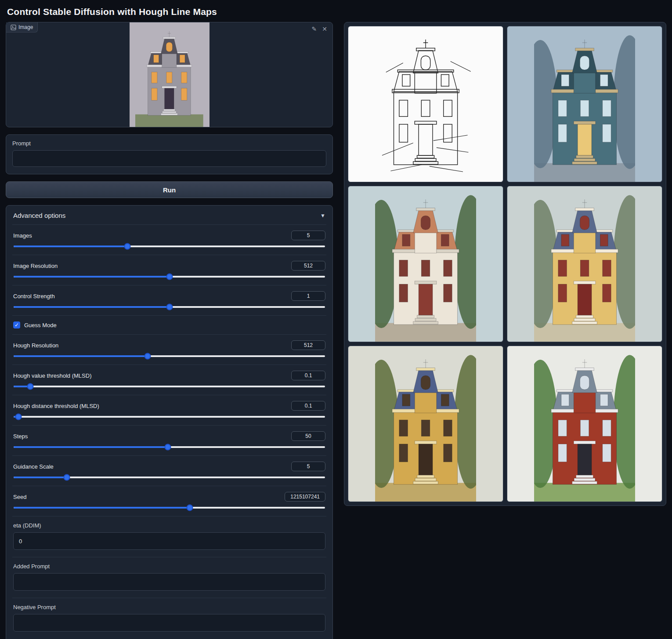  What do you see at coordinates (23, 235) in the screenshot?
I see `slider-label: Images` at bounding box center [23, 235].